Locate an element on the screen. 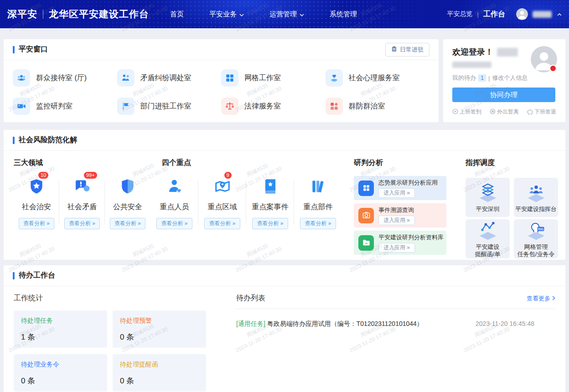 The height and width of the screenshot is (392, 569). logo-primary: 深平安 is located at coordinates (22, 14).